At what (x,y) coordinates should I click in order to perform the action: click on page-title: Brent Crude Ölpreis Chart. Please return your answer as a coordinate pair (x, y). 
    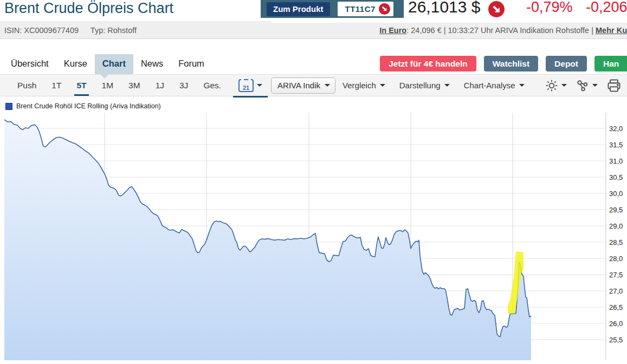
    Looking at the image, I should click on (89, 9).